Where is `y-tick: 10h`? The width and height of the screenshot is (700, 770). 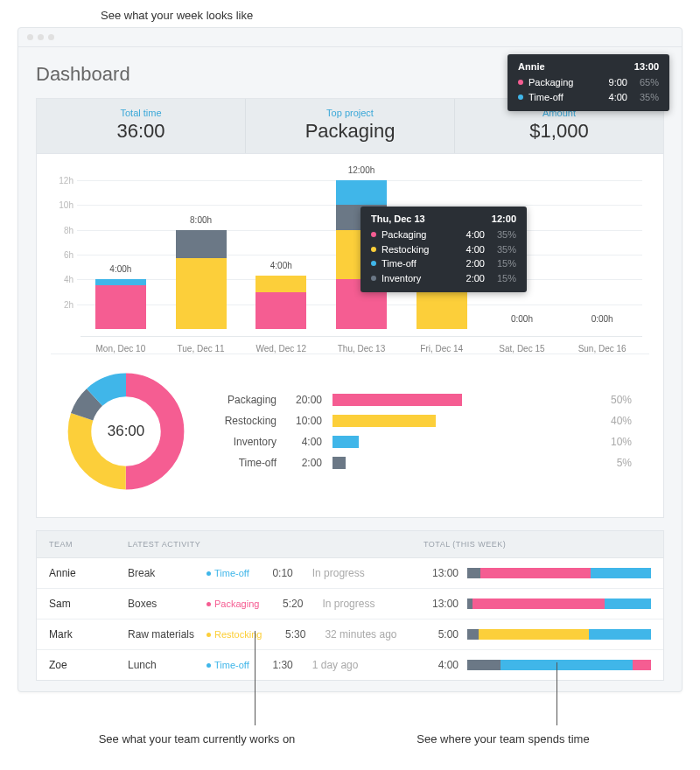 y-tick: 10h is located at coordinates (62, 205).